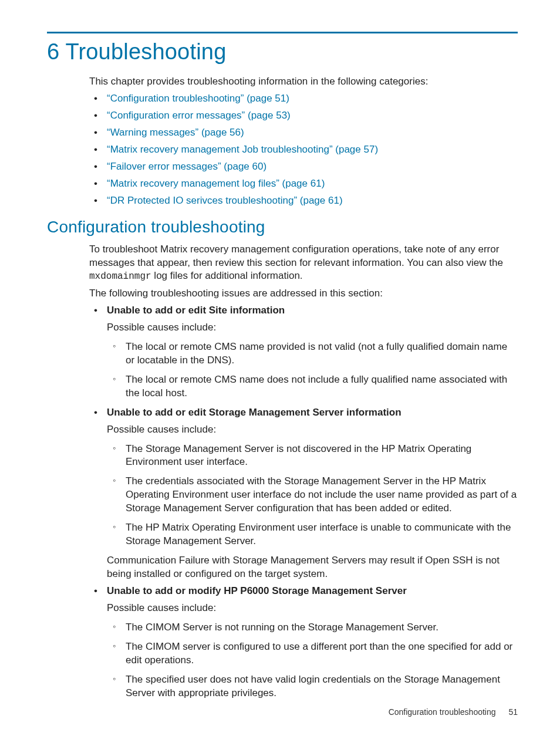 Image resolution: width=560 pixels, height=746 pixels. I want to click on issue-item: Unable to add or modify HP P6000 Storage…, so click(303, 642).